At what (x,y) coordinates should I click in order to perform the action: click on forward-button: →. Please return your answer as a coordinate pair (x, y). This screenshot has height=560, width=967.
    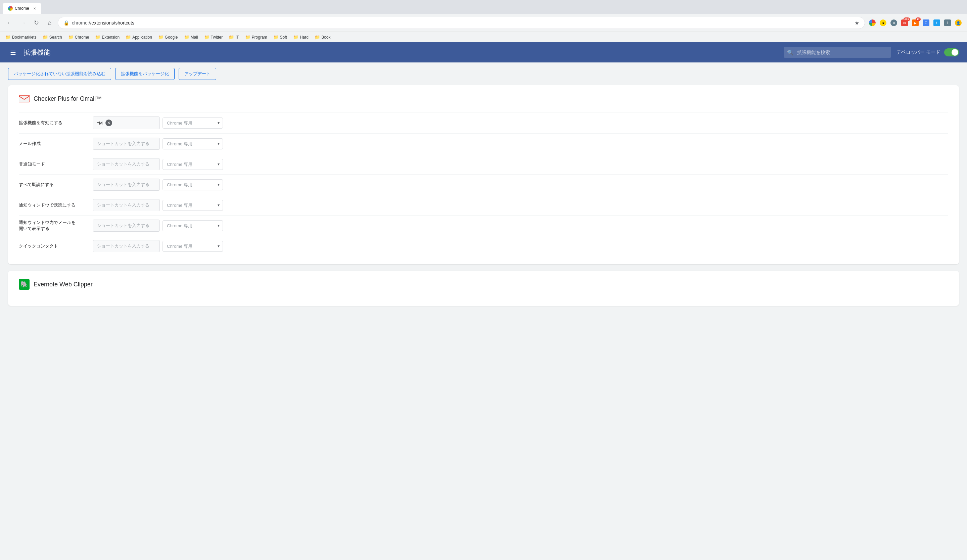
    Looking at the image, I should click on (23, 23).